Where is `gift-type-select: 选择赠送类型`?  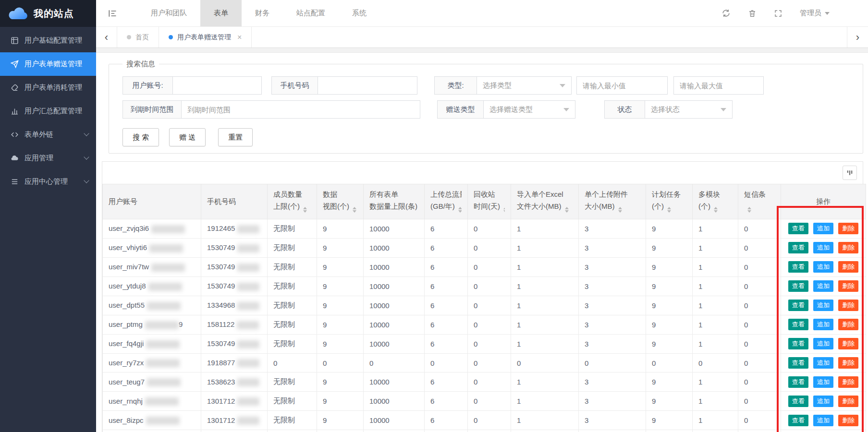
gift-type-select: 选择赠送类型 is located at coordinates (529, 109).